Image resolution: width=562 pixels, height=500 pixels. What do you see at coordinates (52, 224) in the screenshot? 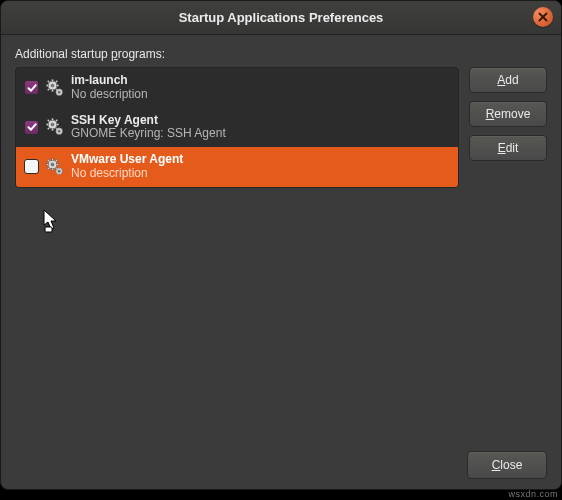
I see `cursor-pointer-icon` at bounding box center [52, 224].